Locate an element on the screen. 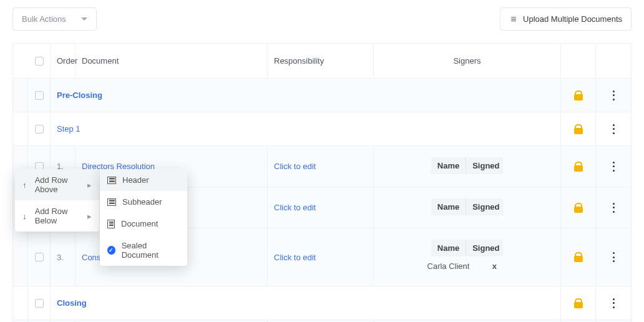 The width and height of the screenshot is (644, 322). upload-multiple-button: Upload Multiple Documents is located at coordinates (565, 19).